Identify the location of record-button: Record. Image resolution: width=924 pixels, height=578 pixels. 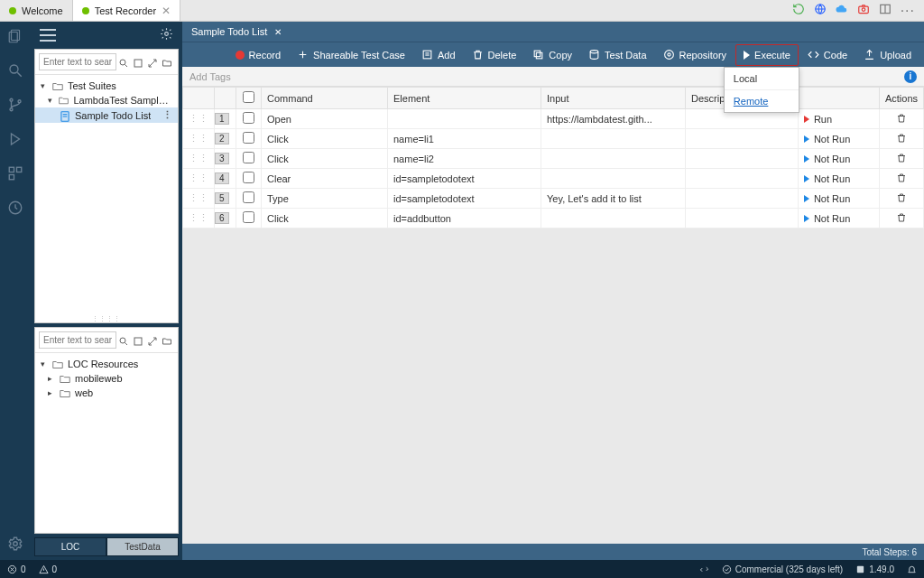
(258, 55).